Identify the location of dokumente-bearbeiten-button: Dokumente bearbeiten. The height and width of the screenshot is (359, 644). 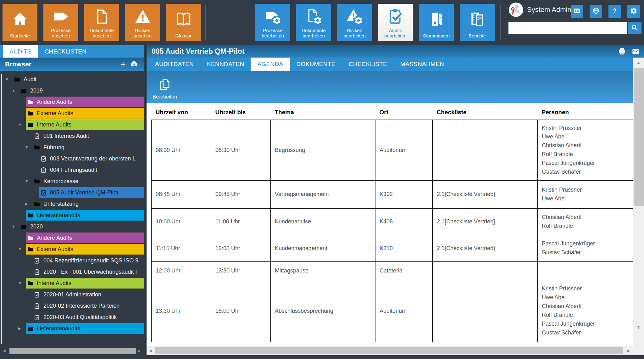
(314, 22).